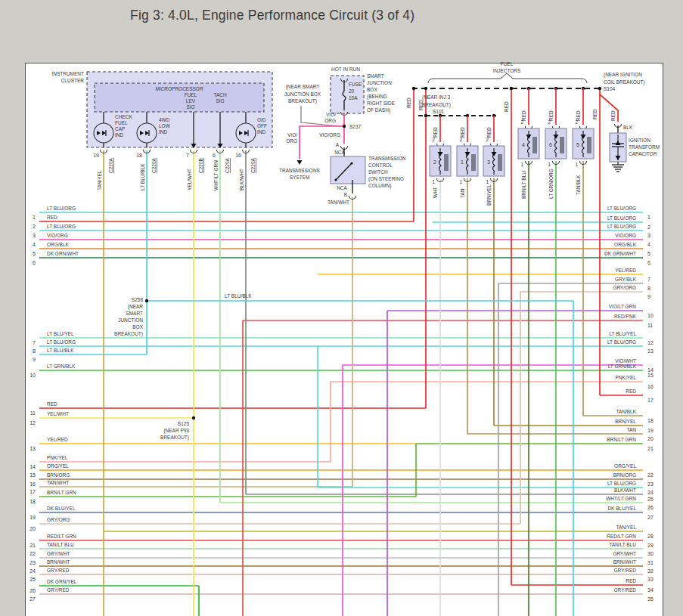  I want to click on wire-label-right-30: TAN/LT BLU, so click(622, 544).